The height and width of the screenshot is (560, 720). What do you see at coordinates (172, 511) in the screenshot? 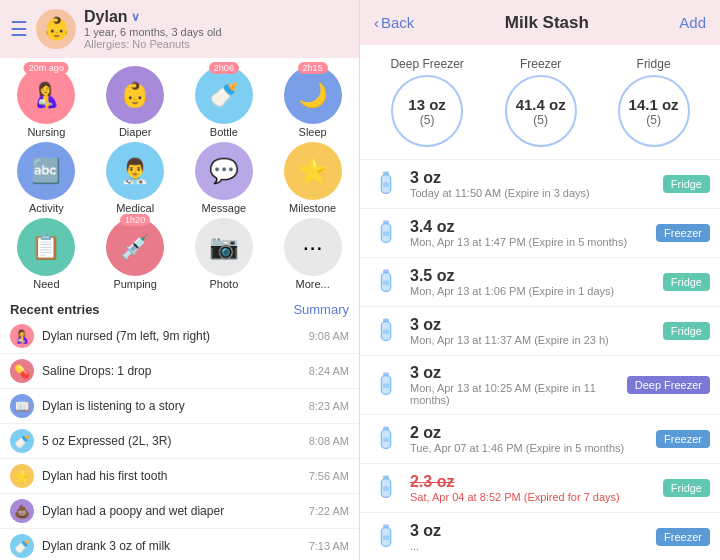
I see `entry-text: Dylan had a poopy and wet diaper` at bounding box center [172, 511].